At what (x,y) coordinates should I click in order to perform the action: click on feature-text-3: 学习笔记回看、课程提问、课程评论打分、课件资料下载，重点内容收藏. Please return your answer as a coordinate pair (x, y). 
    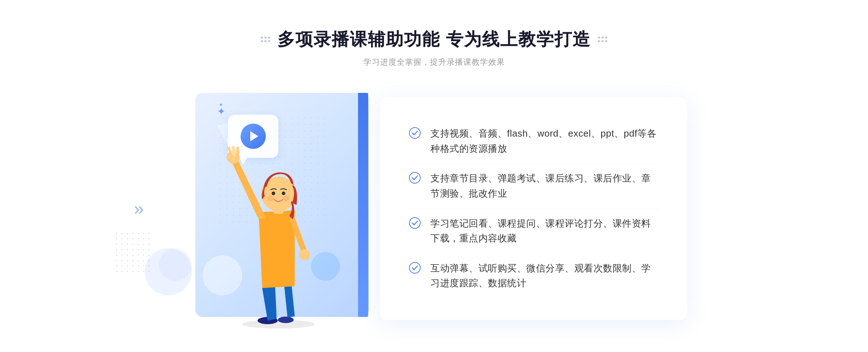
    Looking at the image, I should click on (544, 231).